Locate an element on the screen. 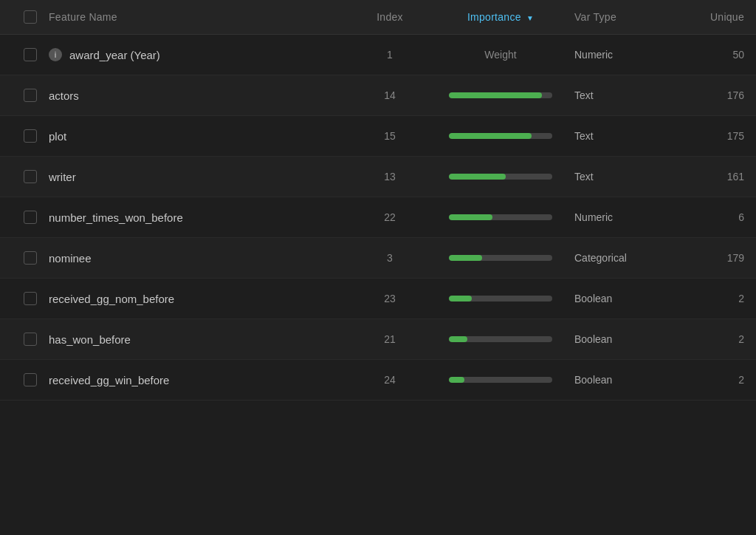 The width and height of the screenshot is (756, 535). index-cell: 24 is located at coordinates (390, 380).